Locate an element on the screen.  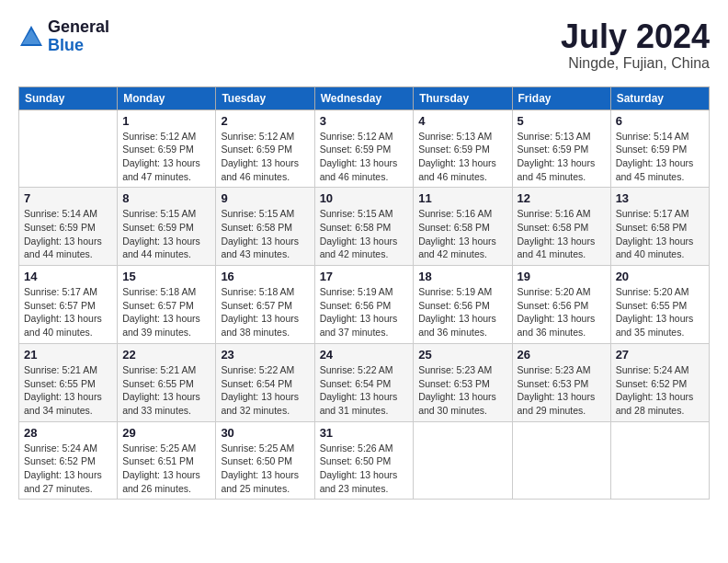
day-info: Sunrise: 5:17 AMSunset: 6:57 PMDaylight:… is located at coordinates (68, 313).